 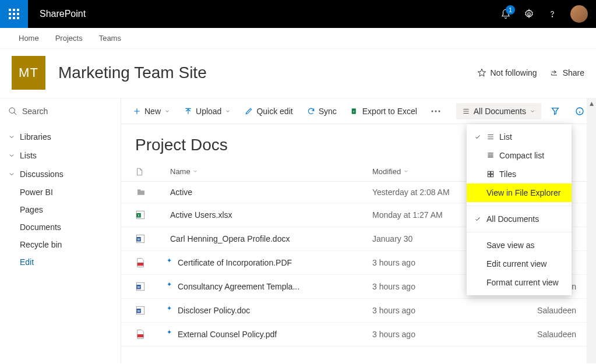 What do you see at coordinates (69, 38) in the screenshot?
I see `nav-projects: Projects` at bounding box center [69, 38].